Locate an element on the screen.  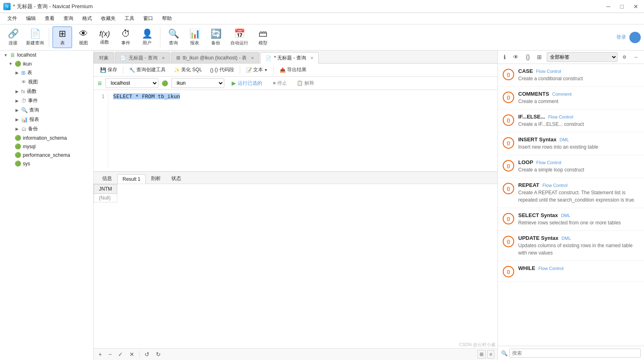
rp-settings-icon: ⚙ is located at coordinates (624, 57).